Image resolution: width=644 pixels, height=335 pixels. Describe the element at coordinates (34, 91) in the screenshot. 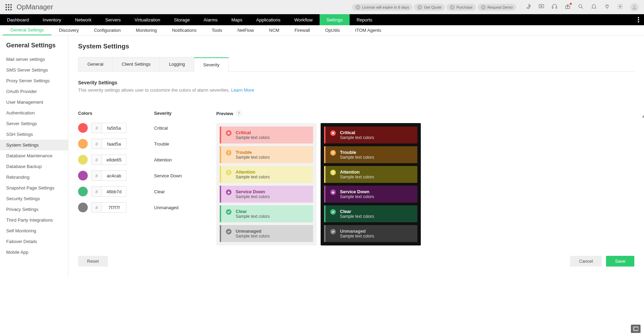

I see `sidebar-oauth-provider: OAuth Provider` at that location.